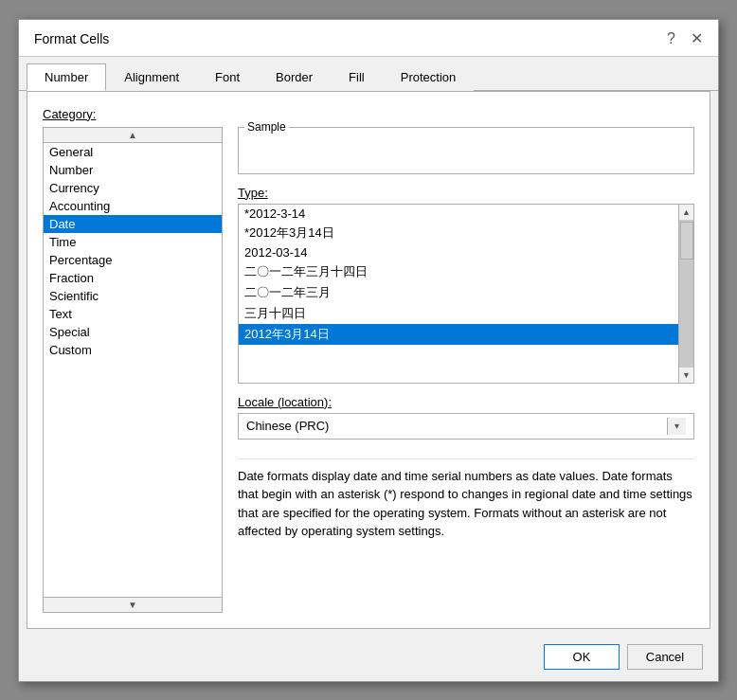 The height and width of the screenshot is (700, 737). What do you see at coordinates (466, 426) in the screenshot?
I see `locale-select: Chinese (PRC) ▾` at bounding box center [466, 426].